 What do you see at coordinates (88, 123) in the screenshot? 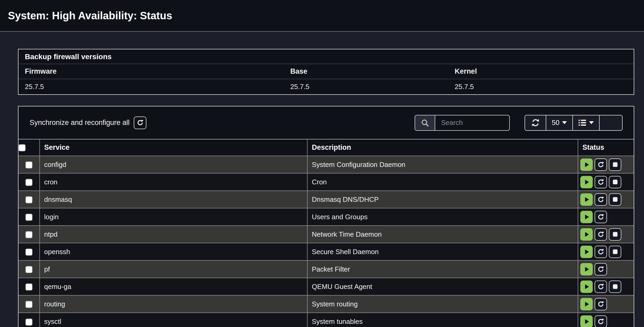
I see `sync-control: Synchronize and reconfigure all` at bounding box center [88, 123].